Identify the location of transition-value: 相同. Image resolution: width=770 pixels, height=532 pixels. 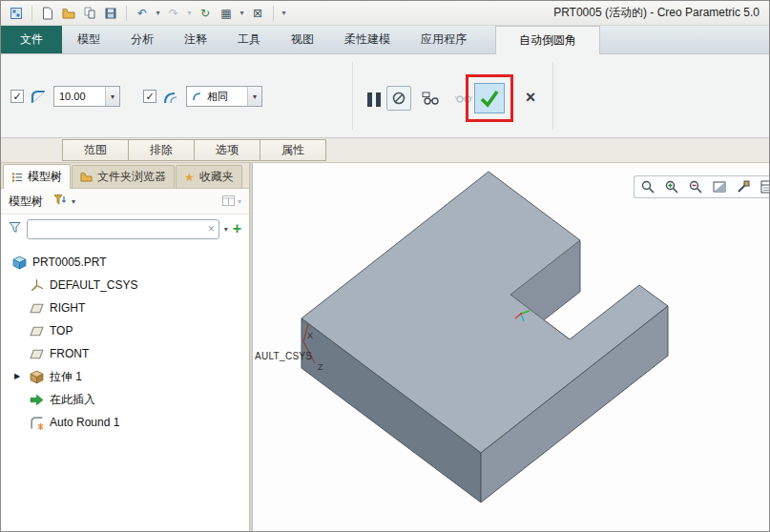
(218, 96).